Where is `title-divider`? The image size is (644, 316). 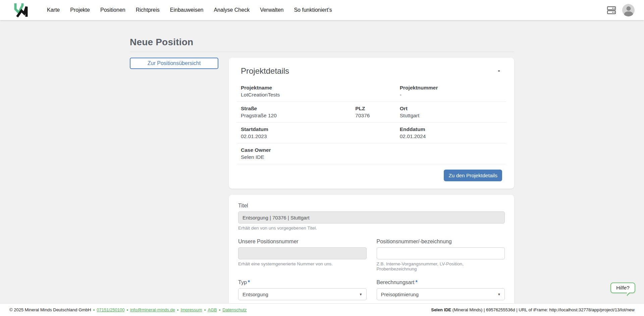
title-divider is located at coordinates (322, 52).